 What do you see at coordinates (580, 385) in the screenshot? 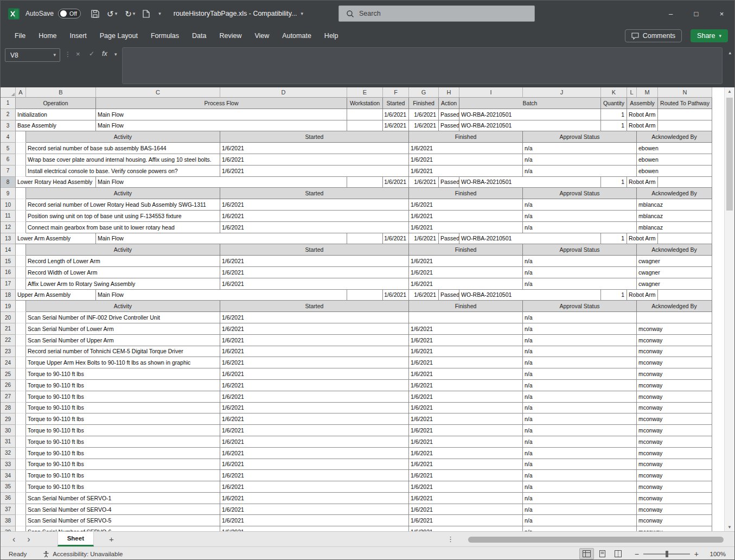
I see `cell-J26: n/a` at bounding box center [580, 385].